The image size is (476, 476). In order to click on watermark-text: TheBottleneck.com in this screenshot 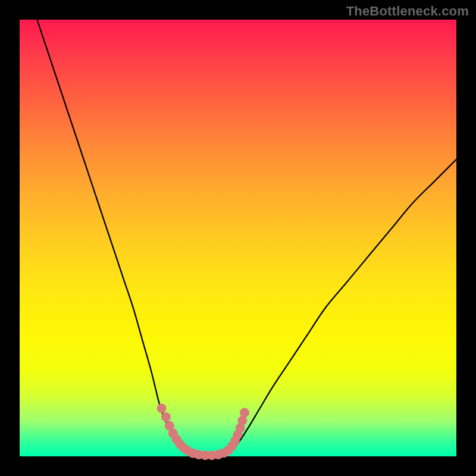, I will do `click(408, 11)`.